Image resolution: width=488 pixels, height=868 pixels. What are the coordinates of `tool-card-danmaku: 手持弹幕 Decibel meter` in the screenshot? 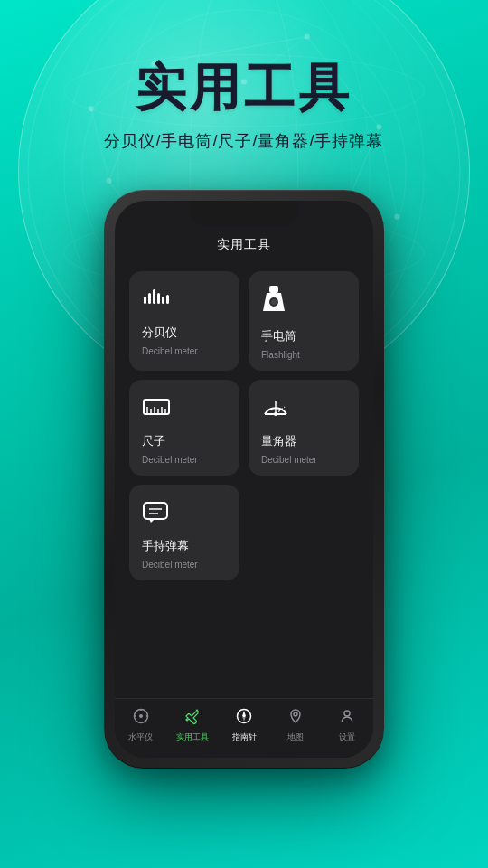 It's located at (184, 533).